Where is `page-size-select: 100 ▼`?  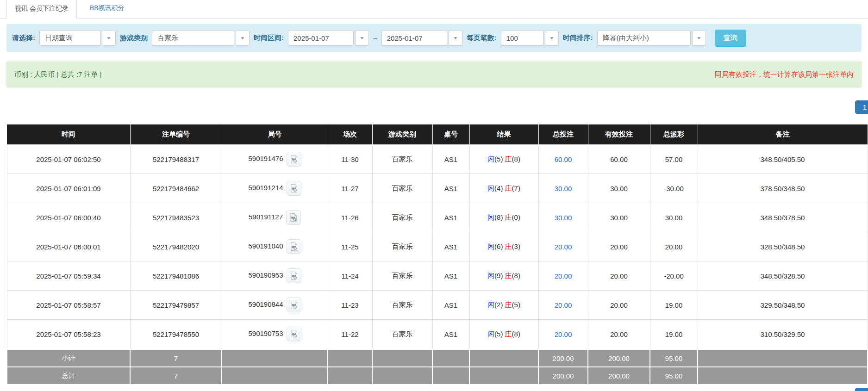 page-size-select: 100 ▼ is located at coordinates (530, 38).